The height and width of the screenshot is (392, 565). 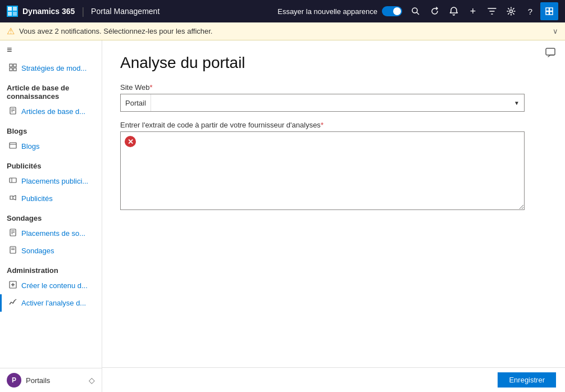 What do you see at coordinates (322, 125) in the screenshot?
I see `code-required-marker: *` at bounding box center [322, 125].